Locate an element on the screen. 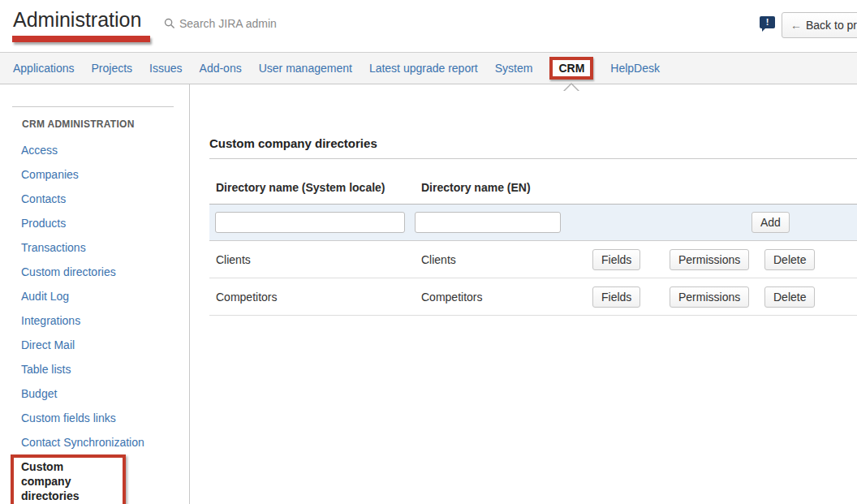 The height and width of the screenshot is (504, 857). page-title: Administration is located at coordinates (77, 19).